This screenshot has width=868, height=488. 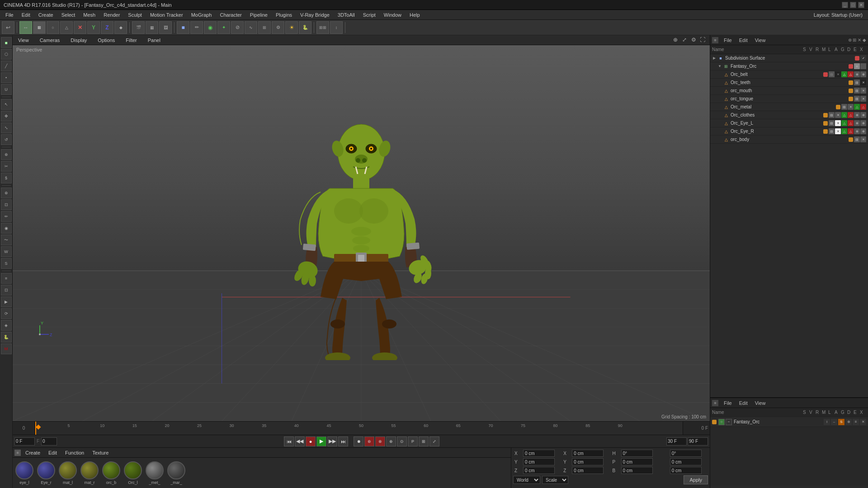 What do you see at coordinates (6, 42) in the screenshot?
I see `sidebar-object-btn: ■` at bounding box center [6, 42].